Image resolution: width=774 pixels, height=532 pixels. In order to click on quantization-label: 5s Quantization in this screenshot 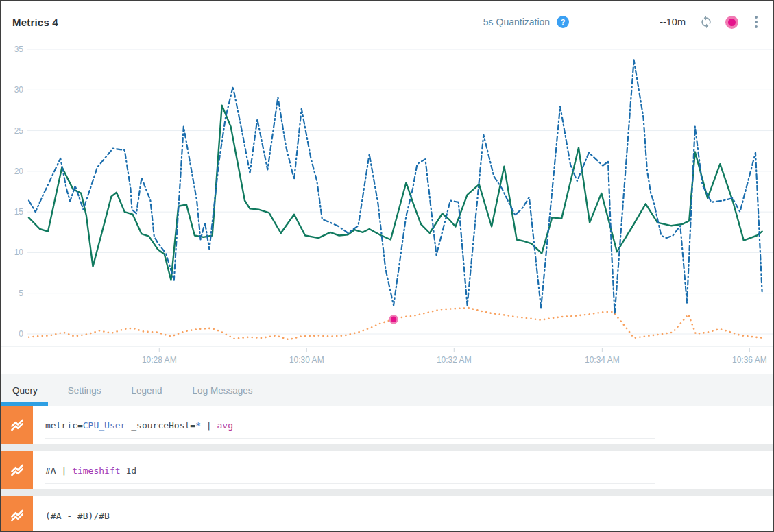, I will do `click(517, 22)`.